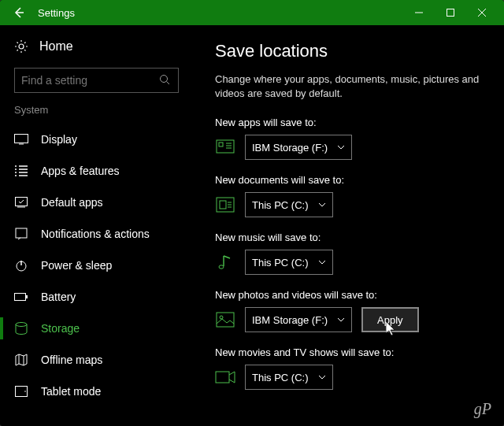 This screenshot has height=426, width=504. I want to click on sidebar-item-display: Display, so click(96, 139).